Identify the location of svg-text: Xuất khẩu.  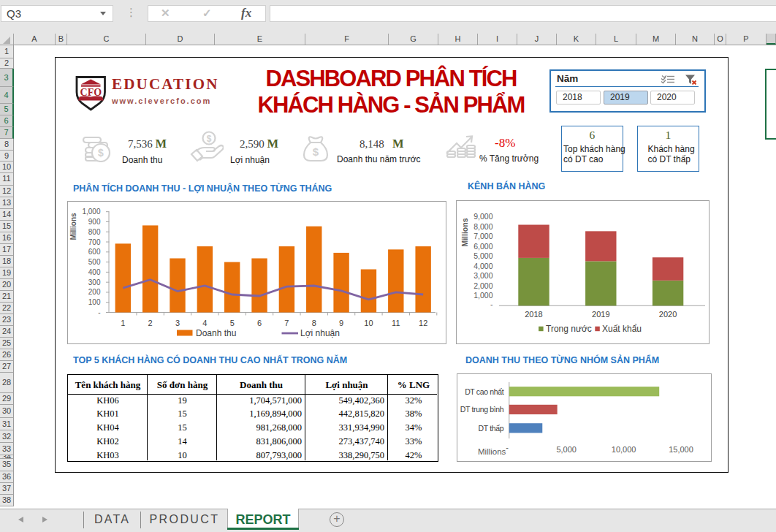
(622, 329).